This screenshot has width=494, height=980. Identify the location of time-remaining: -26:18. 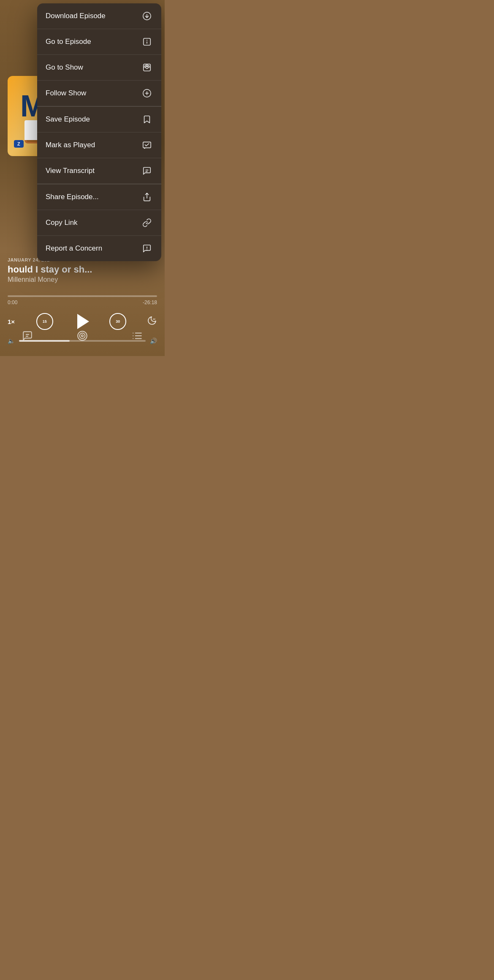
(150, 302).